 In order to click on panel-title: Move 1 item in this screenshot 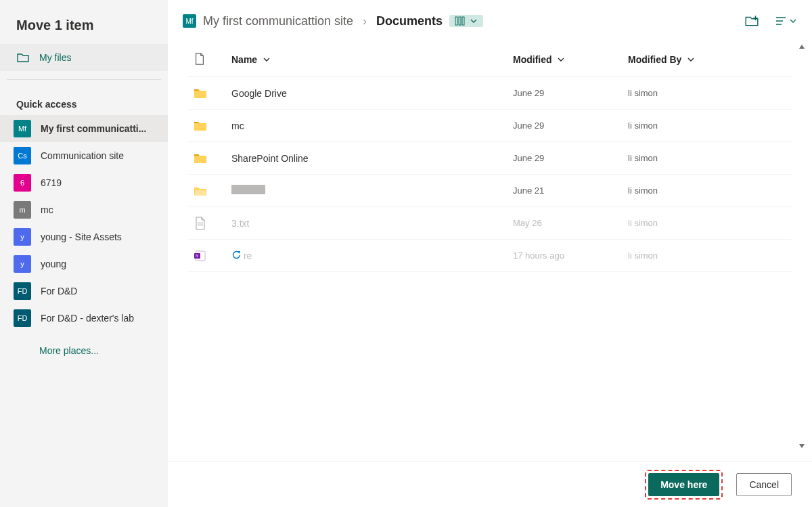, I will do `click(84, 20)`.